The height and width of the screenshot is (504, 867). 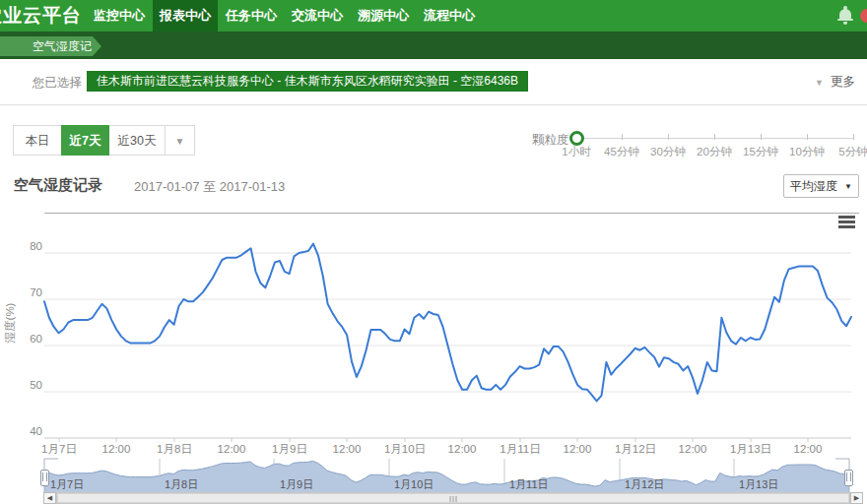 What do you see at coordinates (185, 16) in the screenshot?
I see `nav-tab-report: 报表中心` at bounding box center [185, 16].